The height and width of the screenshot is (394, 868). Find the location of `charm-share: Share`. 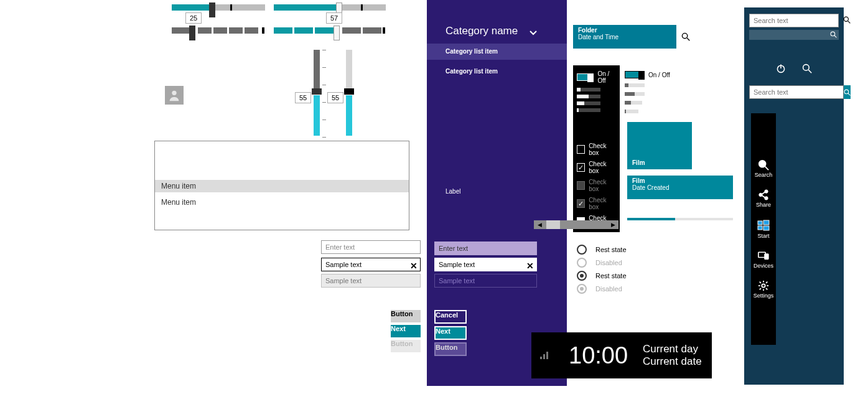

charm-share: Share is located at coordinates (763, 200).